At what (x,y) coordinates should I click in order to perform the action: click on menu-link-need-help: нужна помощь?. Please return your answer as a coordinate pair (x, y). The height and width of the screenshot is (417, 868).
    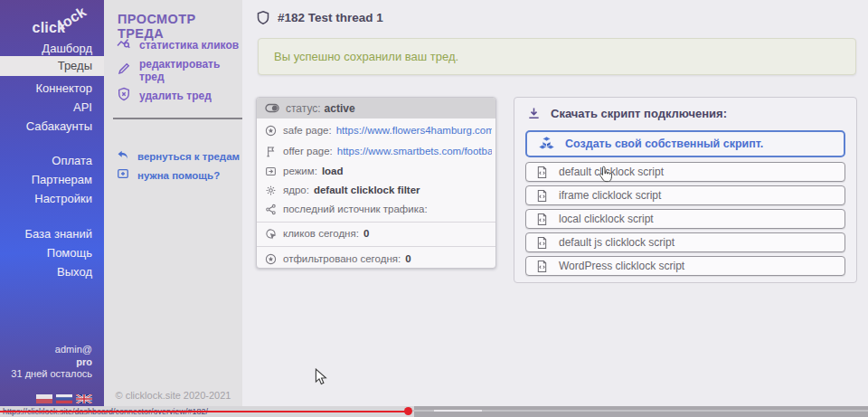
    Looking at the image, I should click on (168, 175).